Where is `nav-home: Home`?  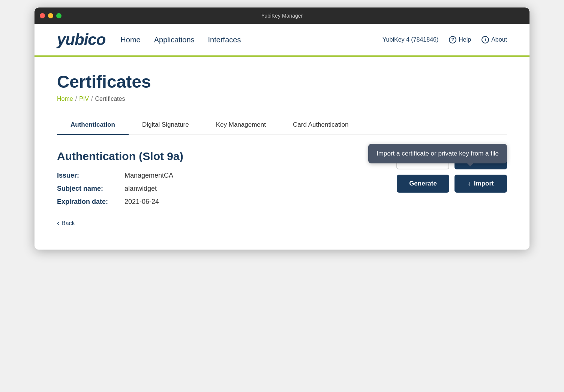 nav-home: Home is located at coordinates (130, 40).